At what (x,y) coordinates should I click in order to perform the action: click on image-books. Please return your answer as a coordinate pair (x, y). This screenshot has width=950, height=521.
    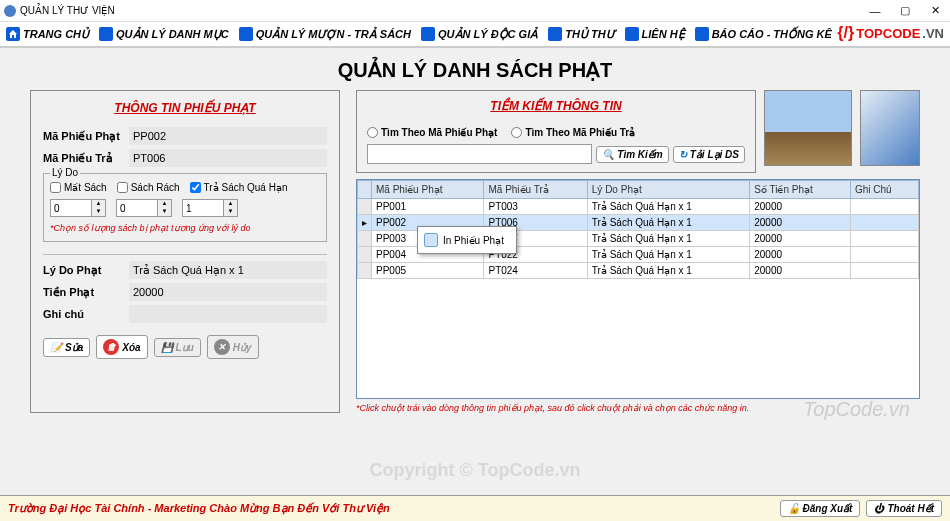
    Looking at the image, I should click on (808, 128).